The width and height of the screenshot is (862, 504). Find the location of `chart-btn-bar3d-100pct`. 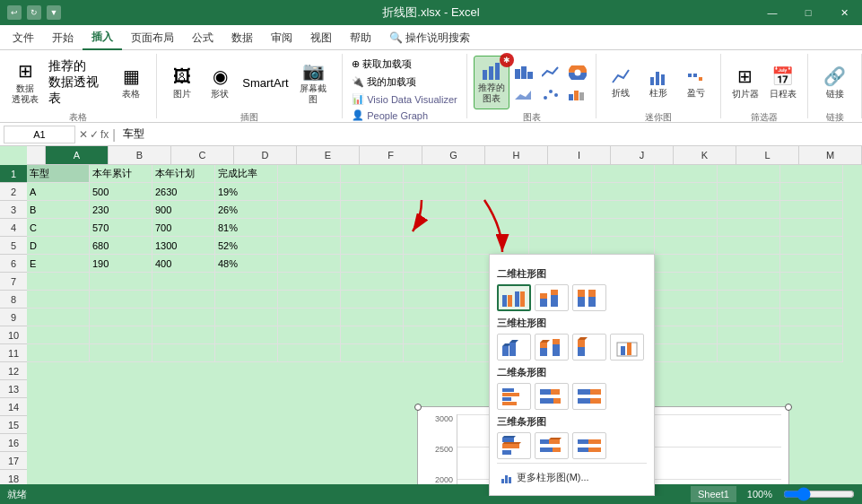

chart-btn-bar3d-100pct is located at coordinates (589, 446).